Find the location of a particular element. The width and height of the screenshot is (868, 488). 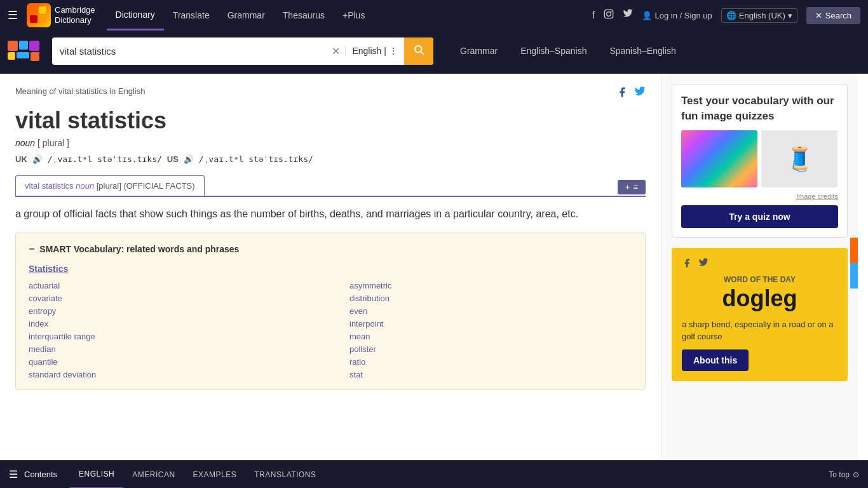

wotd-about-button: About this is located at coordinates (715, 360).